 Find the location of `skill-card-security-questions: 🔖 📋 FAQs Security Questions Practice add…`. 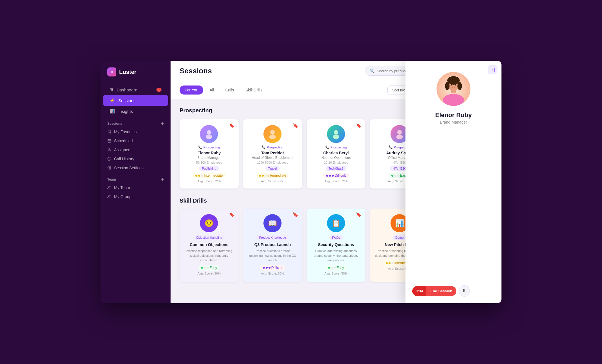

skill-card-security-questions: 🔖 📋 FAQs Security Questions Practice add… is located at coordinates (336, 245).